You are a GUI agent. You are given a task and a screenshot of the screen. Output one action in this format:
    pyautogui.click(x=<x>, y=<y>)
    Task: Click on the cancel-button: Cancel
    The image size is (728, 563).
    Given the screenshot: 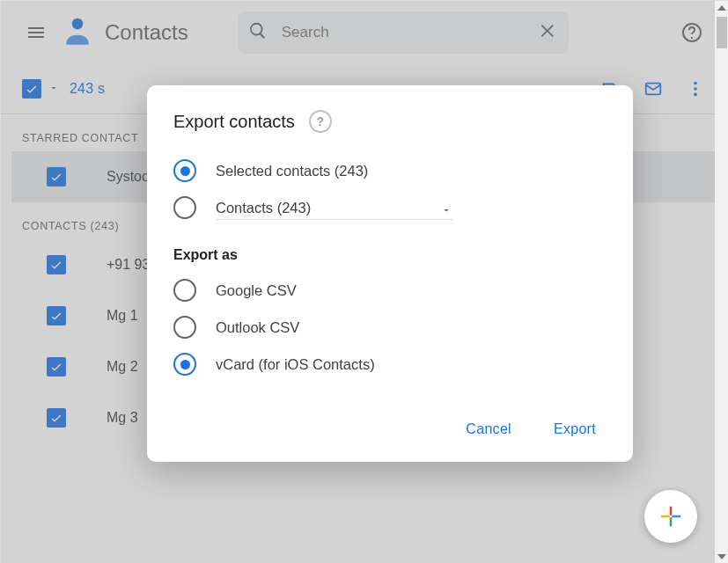 What is the action you would take?
    pyautogui.click(x=489, y=429)
    